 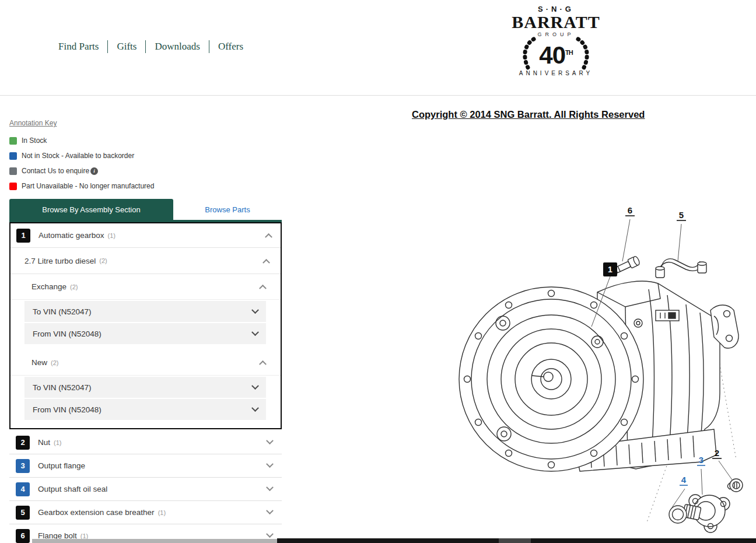 What do you see at coordinates (610, 269) in the screenshot?
I see `callout-1: 1` at bounding box center [610, 269].